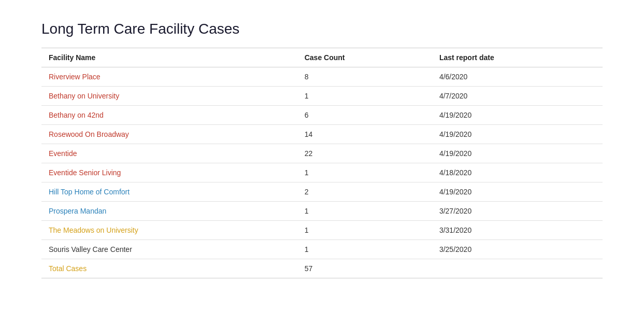 This screenshot has width=644, height=310. Describe the element at coordinates (169, 153) in the screenshot. I see `facility-name-cell: Eventide` at that location.